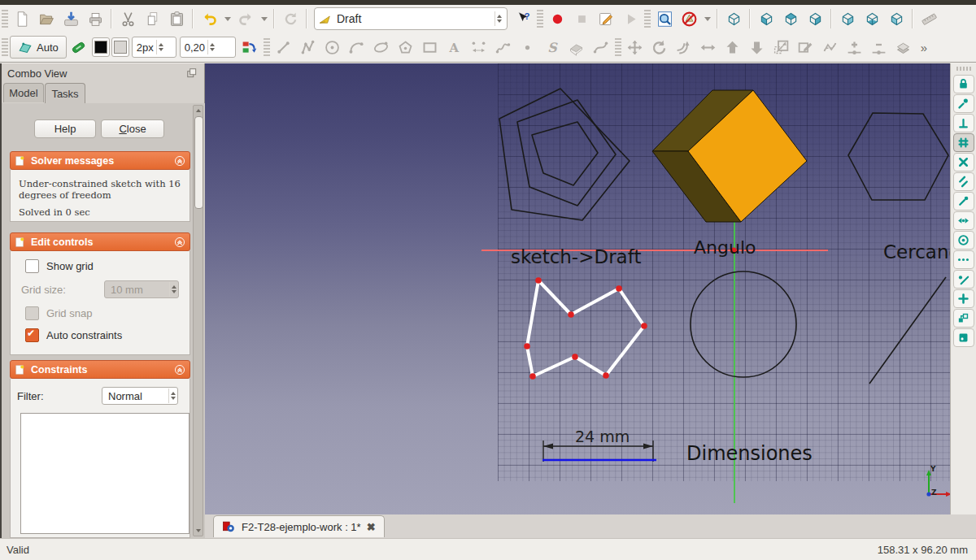 The width and height of the screenshot is (976, 560). I want to click on block-button, so click(964, 104).